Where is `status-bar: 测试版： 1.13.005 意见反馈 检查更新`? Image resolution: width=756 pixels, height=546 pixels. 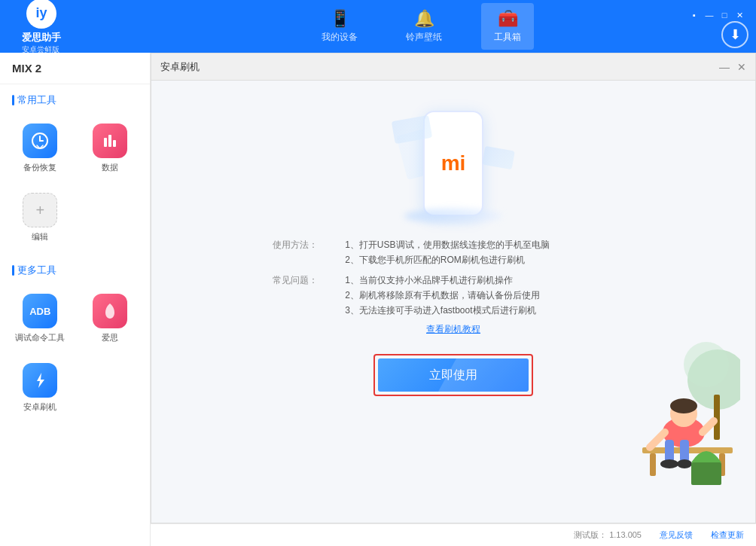 status-bar: 测试版： 1.13.005 意见反馈 检查更新 is located at coordinates (453, 535).